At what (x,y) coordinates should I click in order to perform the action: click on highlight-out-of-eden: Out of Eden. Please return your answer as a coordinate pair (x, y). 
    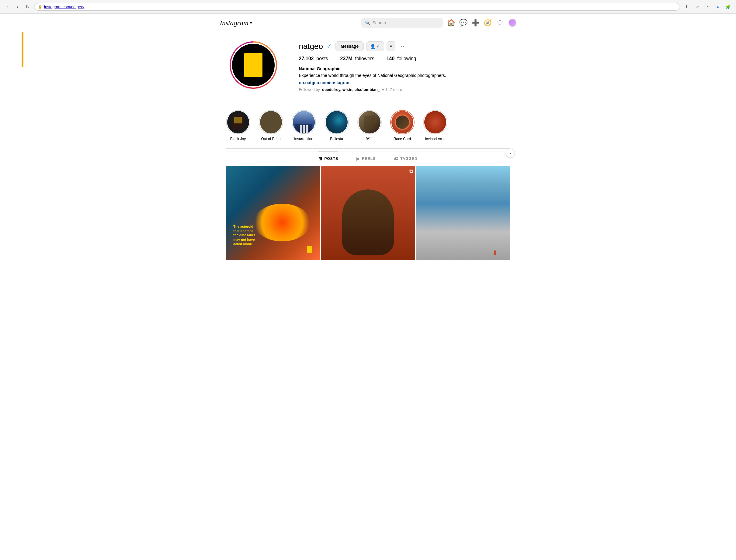
    Looking at the image, I should click on (271, 125).